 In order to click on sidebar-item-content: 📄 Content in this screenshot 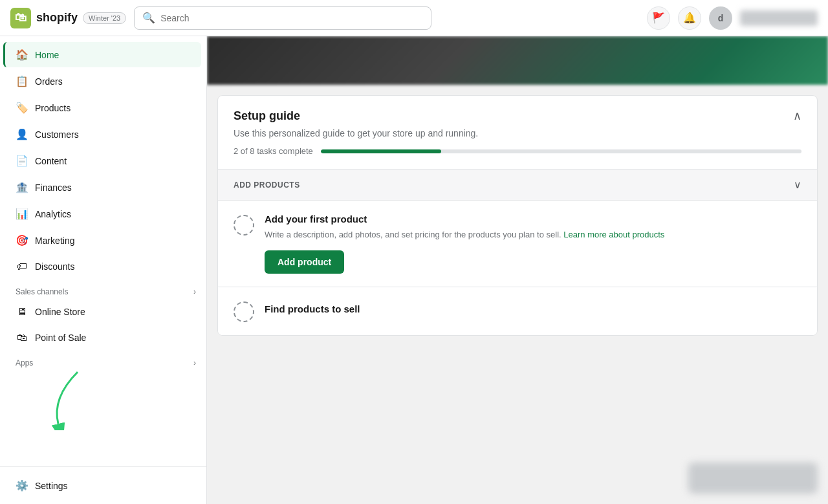, I will do `click(104, 160)`.